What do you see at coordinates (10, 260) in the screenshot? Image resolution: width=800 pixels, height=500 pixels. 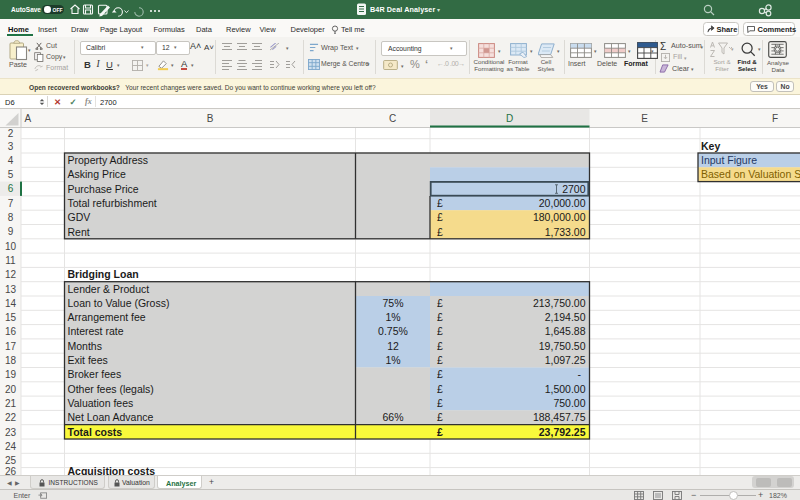 I see `svg-text: 11` at bounding box center [10, 260].